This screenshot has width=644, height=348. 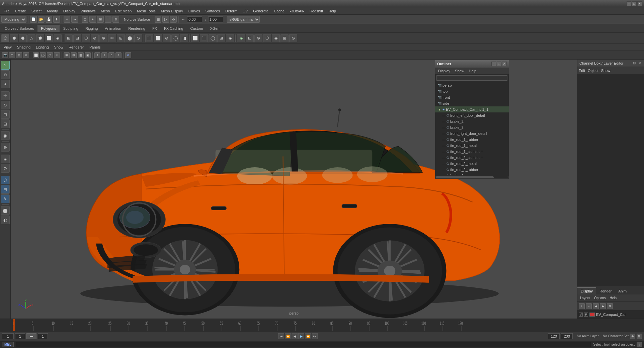 I want to click on menu-shading: Shading, so click(x=24, y=47).